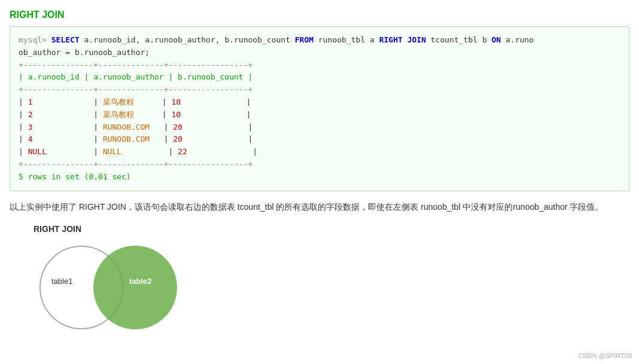 The image size is (639, 364). I want to click on section-title: RIGHT JOIN, so click(320, 15).